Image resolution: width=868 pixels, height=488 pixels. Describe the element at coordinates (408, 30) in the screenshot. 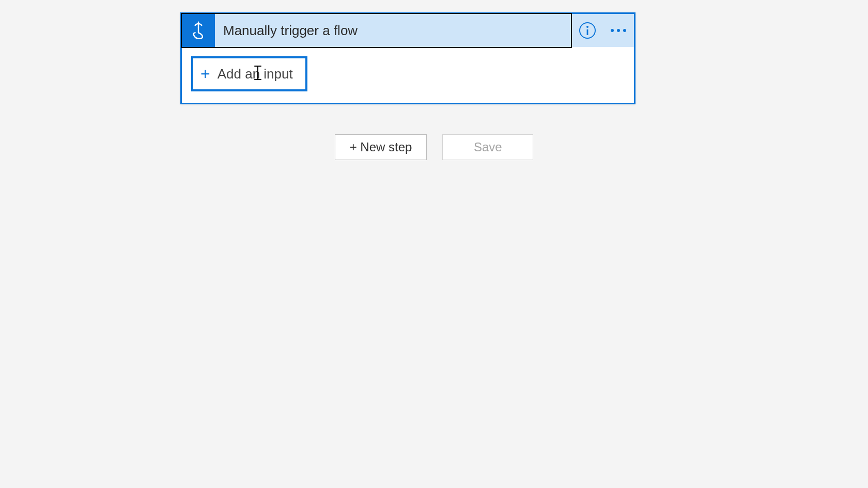

I see `trigger-header: Manually trigger a flow` at that location.